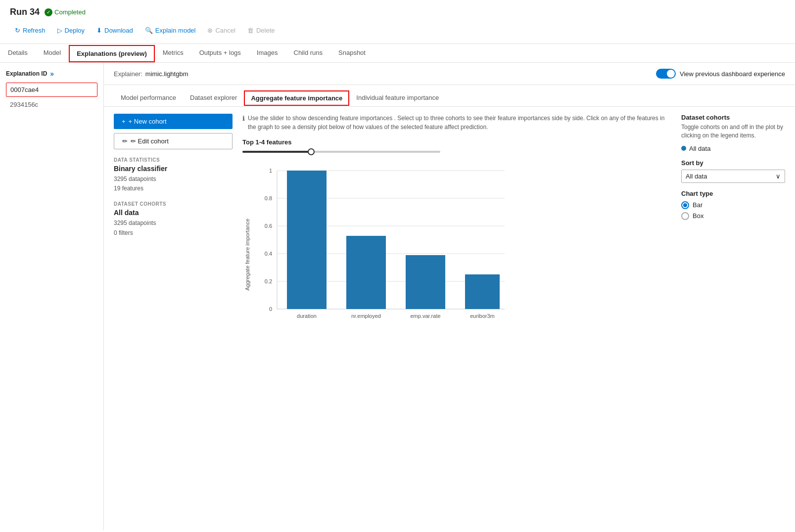 The image size is (795, 532). I want to click on new-cohort-button: + + New cohort, so click(173, 122).